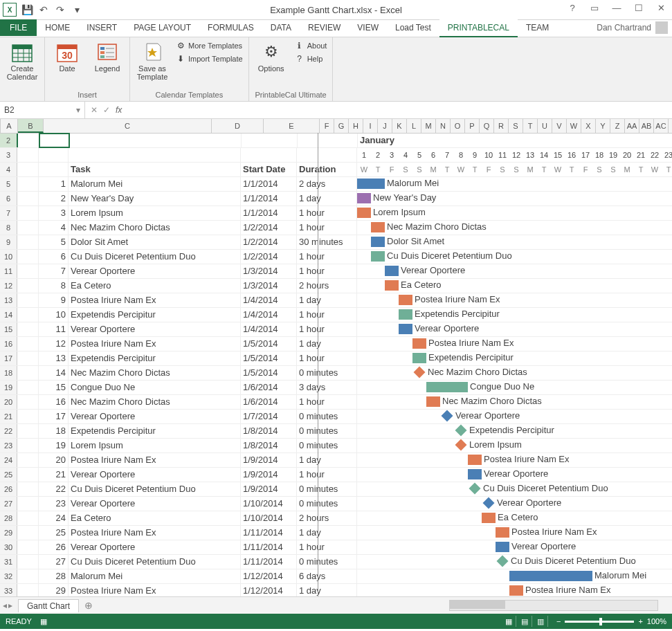  What do you see at coordinates (8, 155) in the screenshot?
I see `row-header: 3` at bounding box center [8, 155].